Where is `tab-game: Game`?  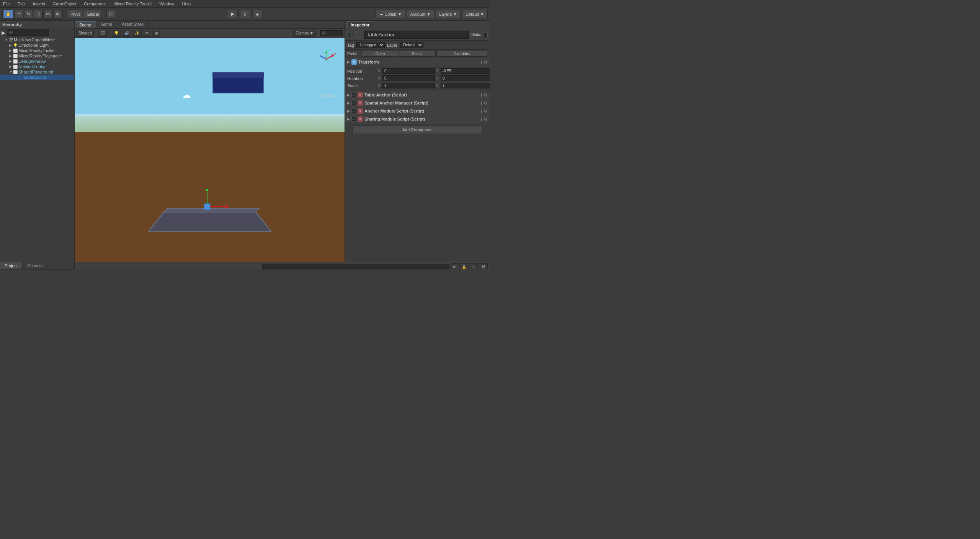 tab-game: Game is located at coordinates (106, 24).